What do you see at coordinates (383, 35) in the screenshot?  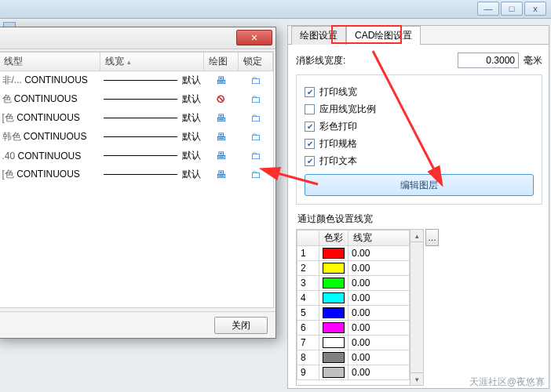 I see `tab-cad-draw-settings: CAD绘图设置` at bounding box center [383, 35].